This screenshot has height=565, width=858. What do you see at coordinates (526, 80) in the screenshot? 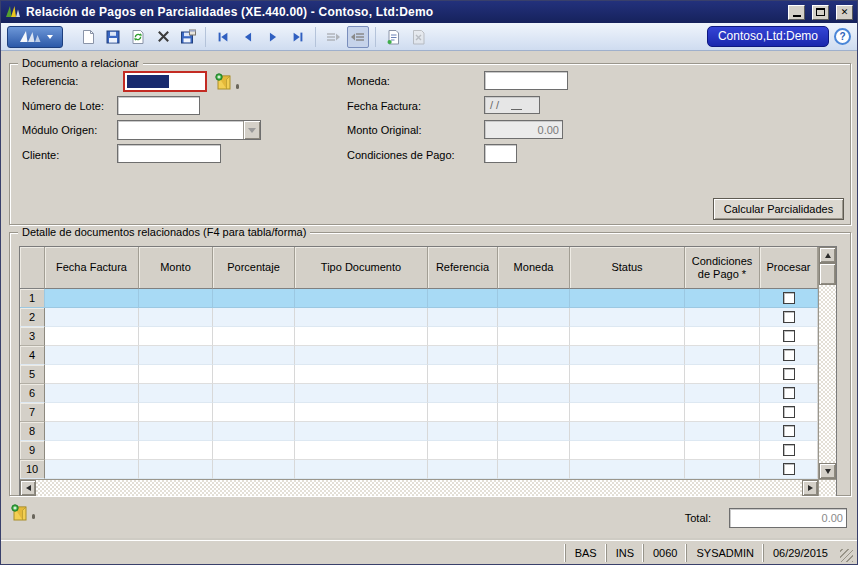
I see `moneda-field` at bounding box center [526, 80].